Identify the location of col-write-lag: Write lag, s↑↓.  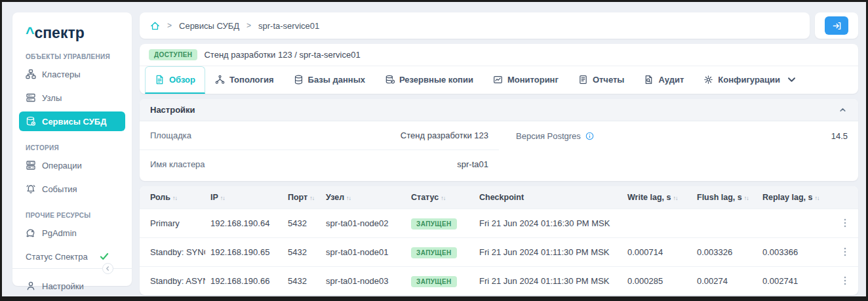
(657, 198).